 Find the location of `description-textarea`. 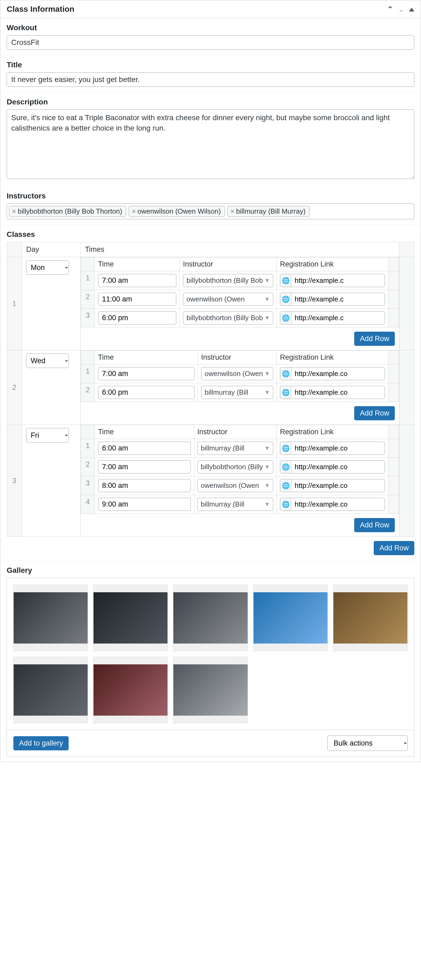

description-textarea is located at coordinates (210, 144).